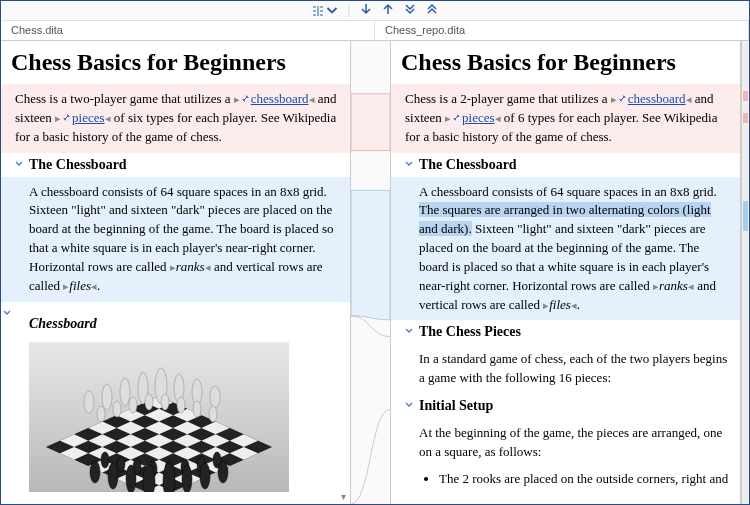  Describe the element at coordinates (566, 482) in the screenshot. I see `setup-list: The 2 rooks are placed on the outside co…` at that location.